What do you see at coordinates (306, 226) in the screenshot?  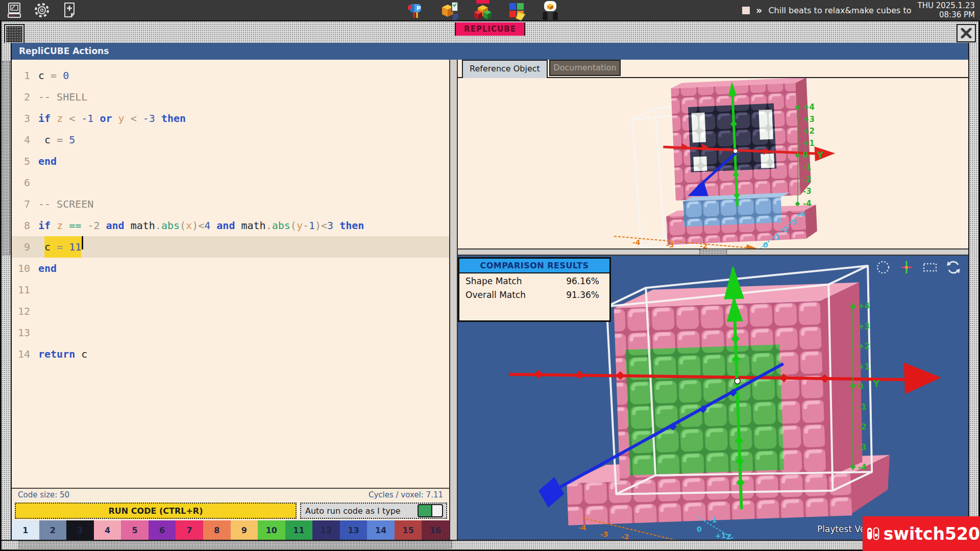 I see `code-token: -` at bounding box center [306, 226].